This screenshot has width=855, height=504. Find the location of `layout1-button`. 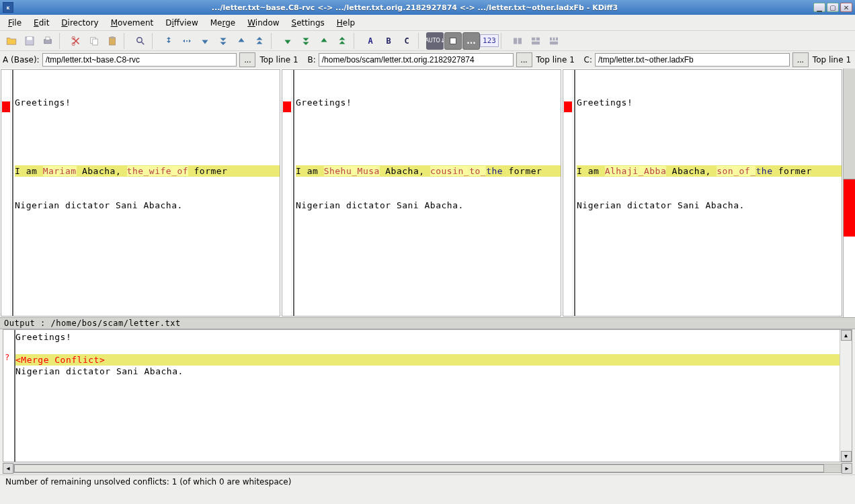

layout1-button is located at coordinates (518, 41).